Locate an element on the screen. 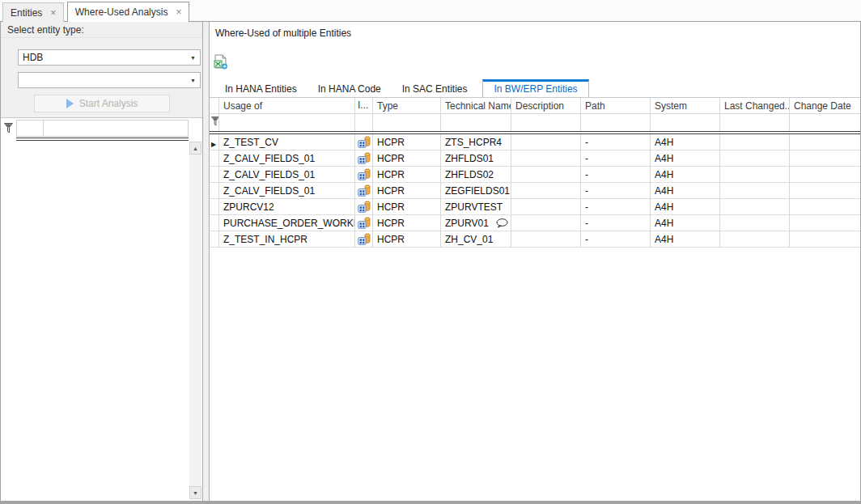 The height and width of the screenshot is (504, 861). tab-where-used-analysis: Where-Used Analysis × is located at coordinates (129, 11).